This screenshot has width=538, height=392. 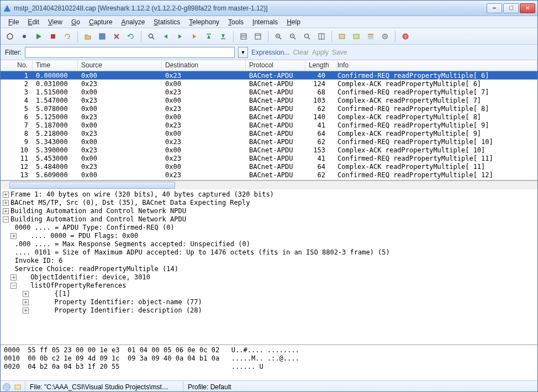 I want to click on col-destination: Destination, so click(x=204, y=65).